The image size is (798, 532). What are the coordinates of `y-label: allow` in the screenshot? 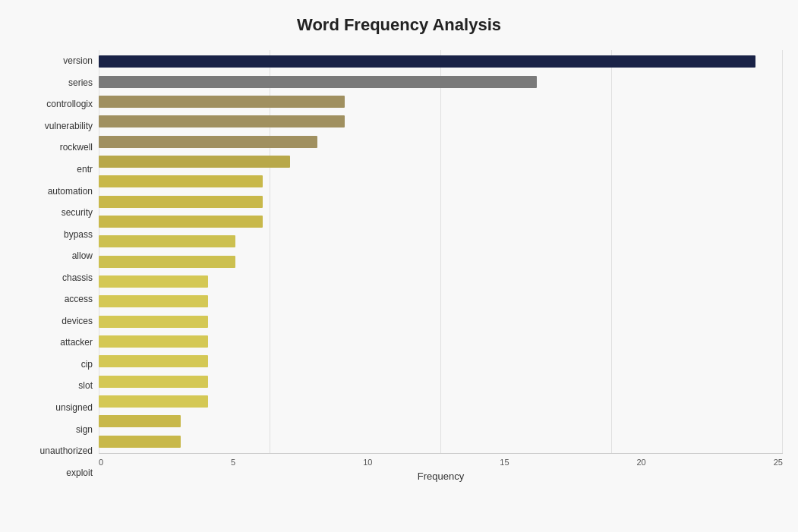 It's located at (82, 256).